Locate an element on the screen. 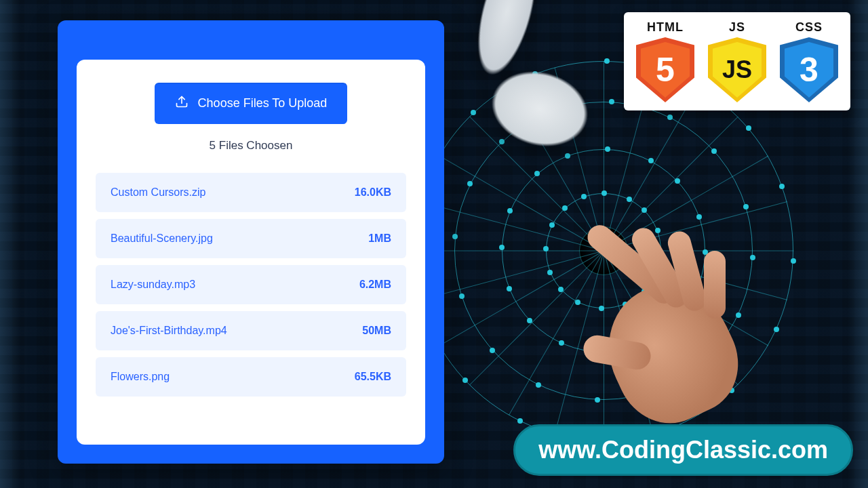  file-size: 65.5KB is located at coordinates (373, 377).